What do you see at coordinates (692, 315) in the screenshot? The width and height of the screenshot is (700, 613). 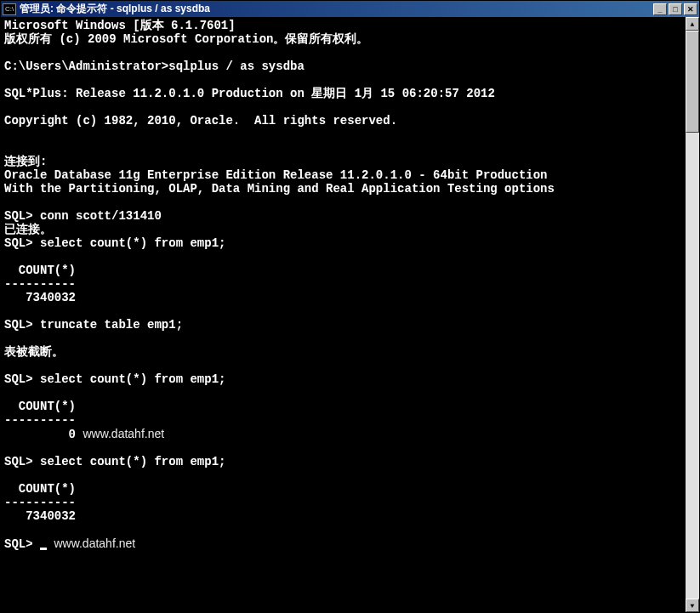 I see `scroll-track` at bounding box center [692, 315].